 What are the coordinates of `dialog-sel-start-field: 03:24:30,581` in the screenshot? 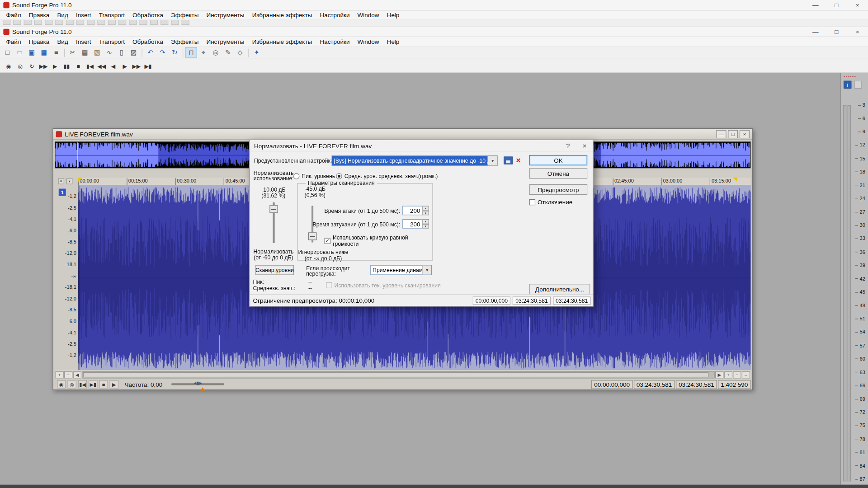 It's located at (532, 300).